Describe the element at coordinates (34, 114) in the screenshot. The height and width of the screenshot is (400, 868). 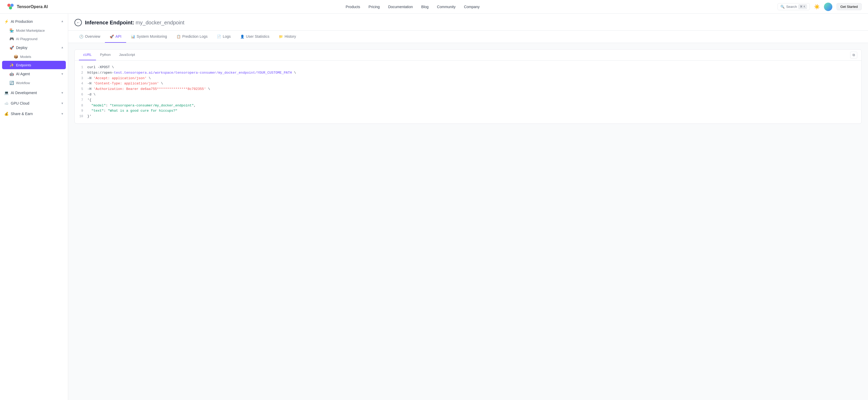
I see `sidebar-section-share-earn: 💰 Share & Earn ▼` at that location.